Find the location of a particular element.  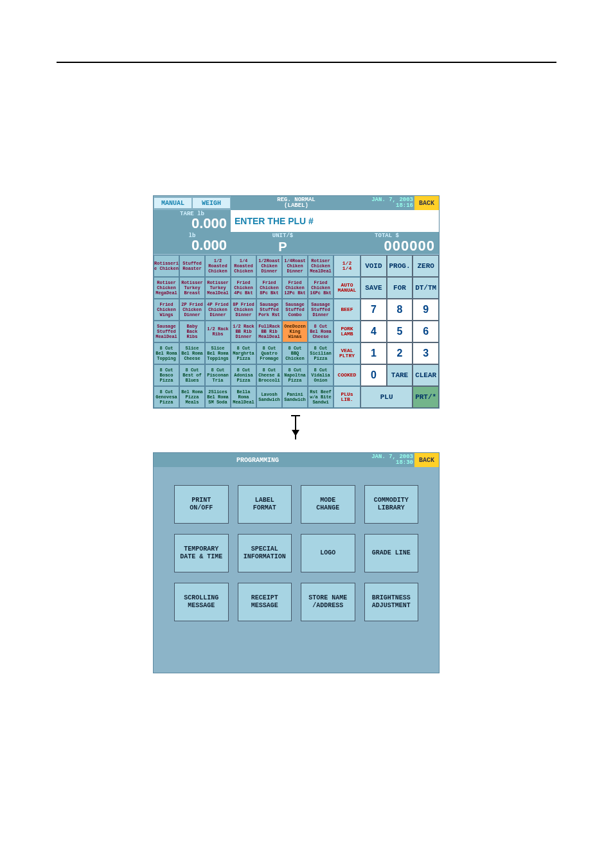

plu-item: 8 CutBest ofBlues is located at coordinates (192, 375).